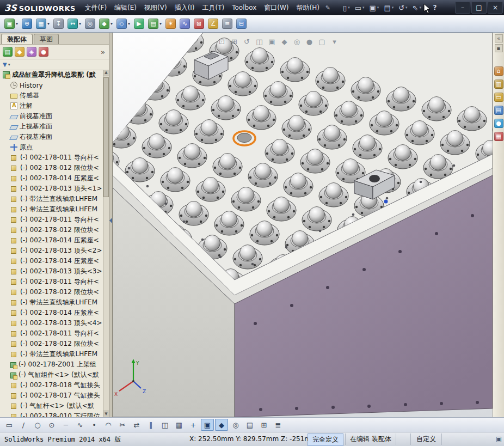  Describe the element at coordinates (90, 24) in the screenshot. I see `show-hidden-components-icon: ◎` at that location.